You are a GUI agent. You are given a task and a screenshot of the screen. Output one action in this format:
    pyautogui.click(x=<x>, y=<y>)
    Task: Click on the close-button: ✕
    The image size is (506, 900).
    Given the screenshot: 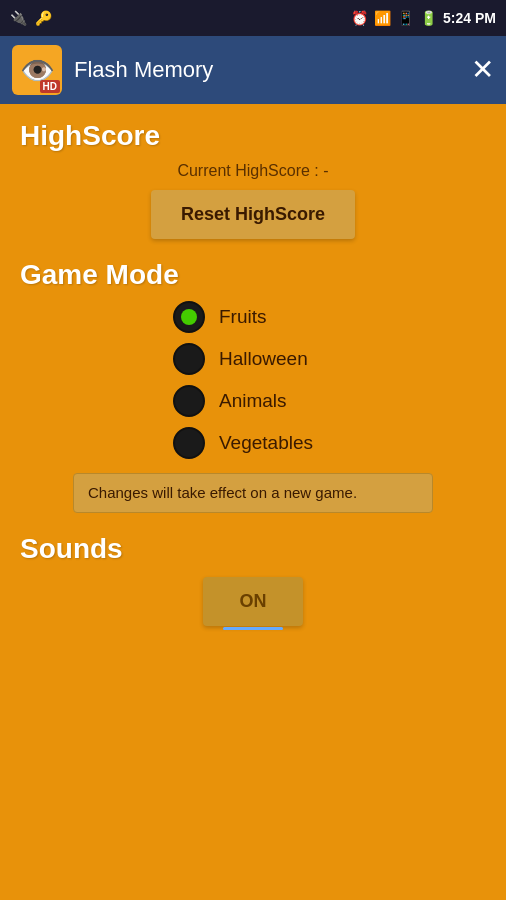 What is the action you would take?
    pyautogui.click(x=482, y=70)
    